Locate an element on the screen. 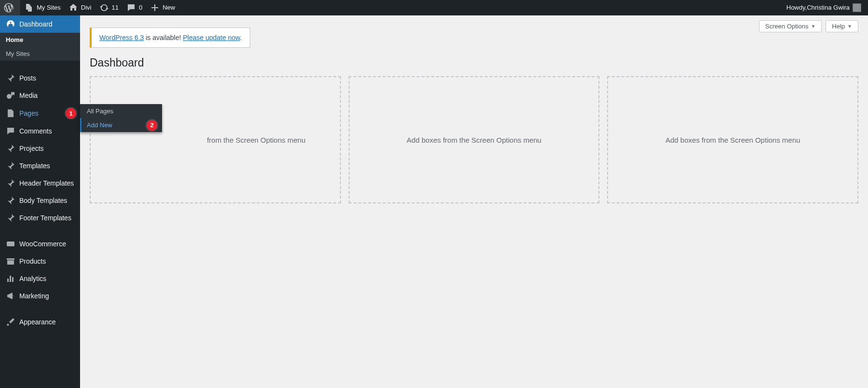 The height and width of the screenshot is (388, 868). home-icon is located at coordinates (73, 8).